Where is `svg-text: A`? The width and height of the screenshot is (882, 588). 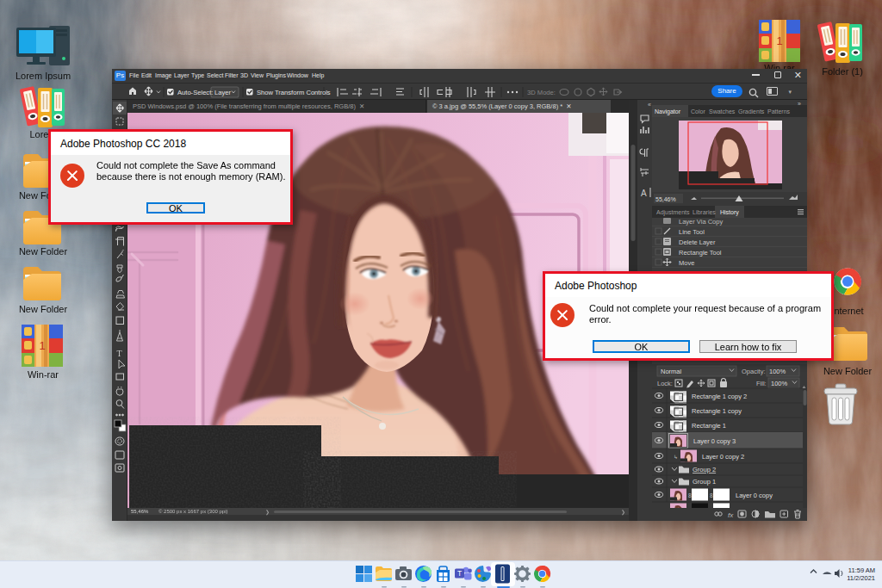 svg-text: A is located at coordinates (644, 193).